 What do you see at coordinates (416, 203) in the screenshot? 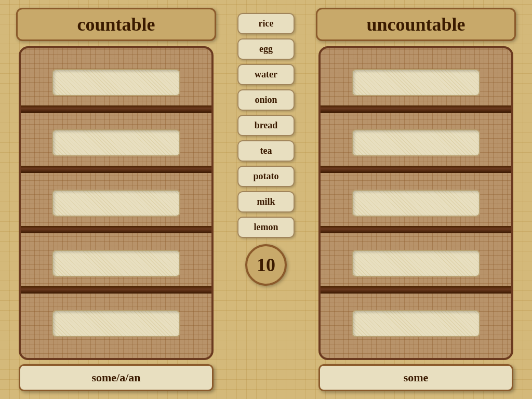
I see `shelf-row-r3` at bounding box center [416, 203].